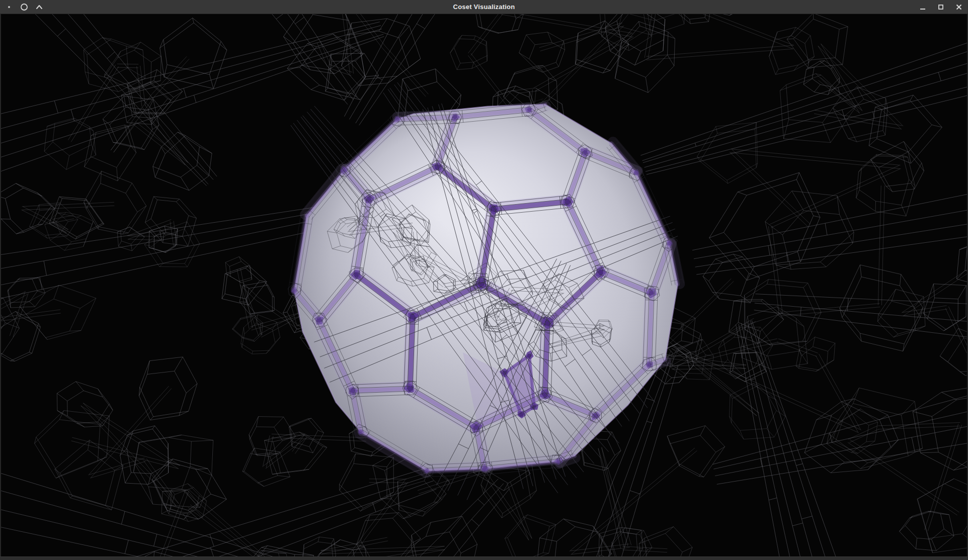 Image resolution: width=968 pixels, height=560 pixels. What do you see at coordinates (959, 7) in the screenshot?
I see `close-button` at bounding box center [959, 7].